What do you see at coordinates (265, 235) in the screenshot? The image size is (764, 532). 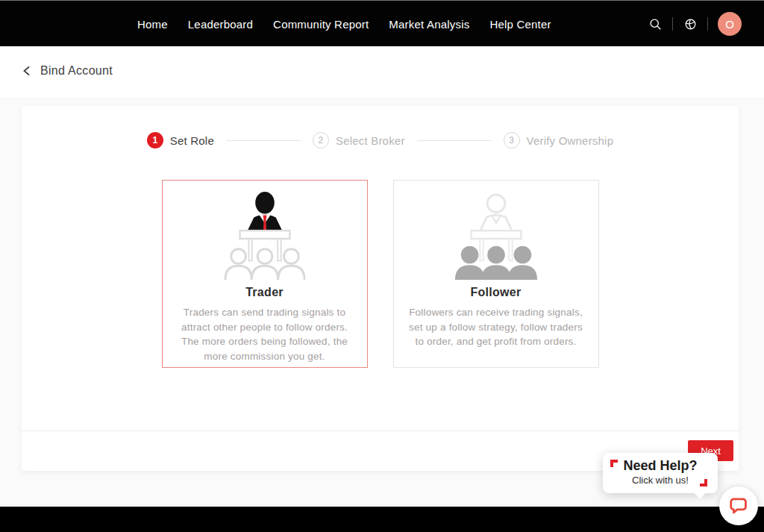 I see `trader-podium-icon` at bounding box center [265, 235].